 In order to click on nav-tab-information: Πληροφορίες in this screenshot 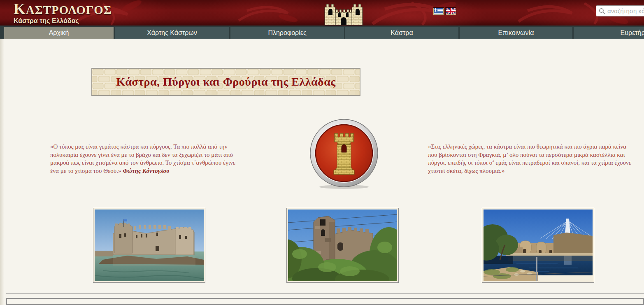, I will do `click(287, 33)`.